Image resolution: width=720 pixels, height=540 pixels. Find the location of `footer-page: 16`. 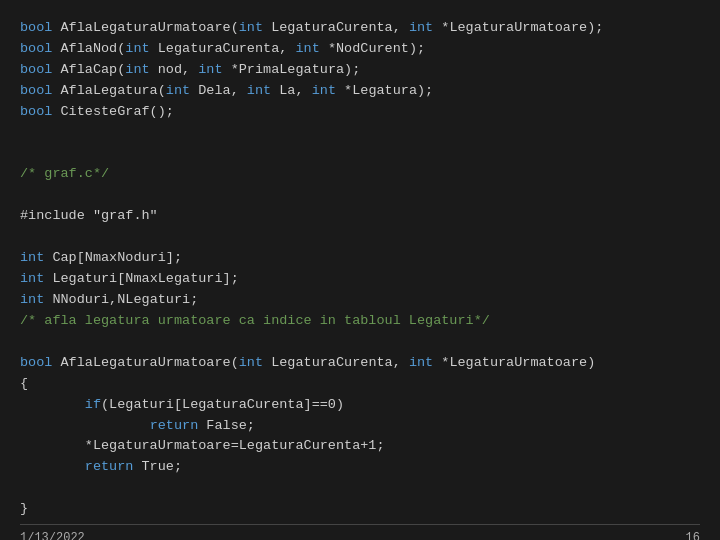

footer-page: 16 is located at coordinates (693, 536).